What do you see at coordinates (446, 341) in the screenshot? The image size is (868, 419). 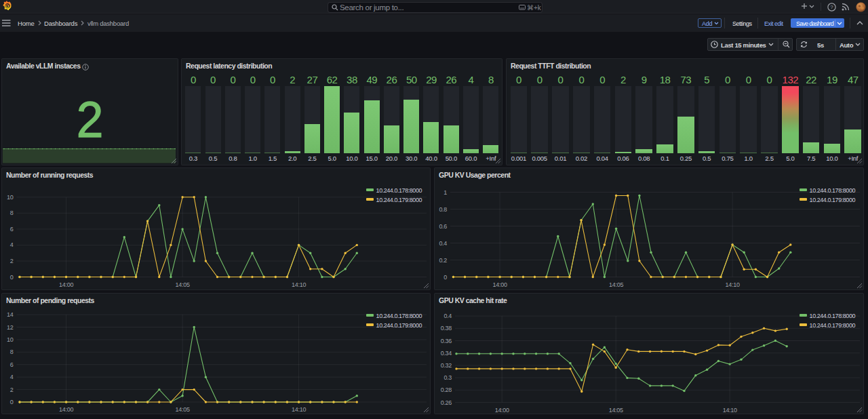 I see `svg-text: 0.36` at bounding box center [446, 341].